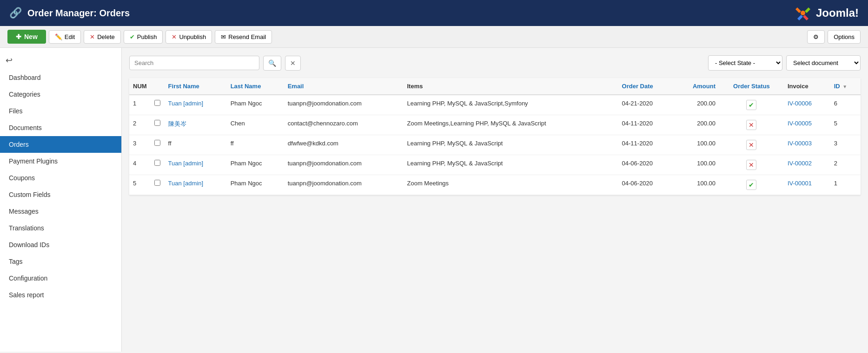  I want to click on cell-invoice: IV-00005, so click(807, 125).